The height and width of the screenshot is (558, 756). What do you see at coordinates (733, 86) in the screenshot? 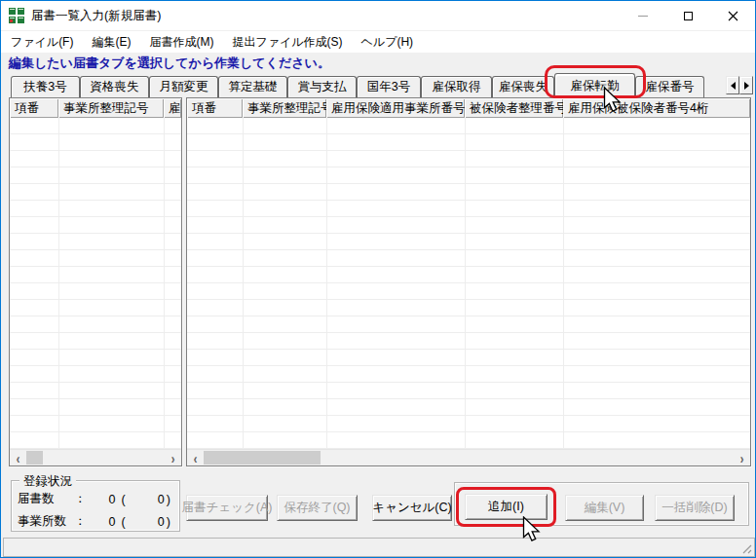
I see `chevron-left-icon` at bounding box center [733, 86].